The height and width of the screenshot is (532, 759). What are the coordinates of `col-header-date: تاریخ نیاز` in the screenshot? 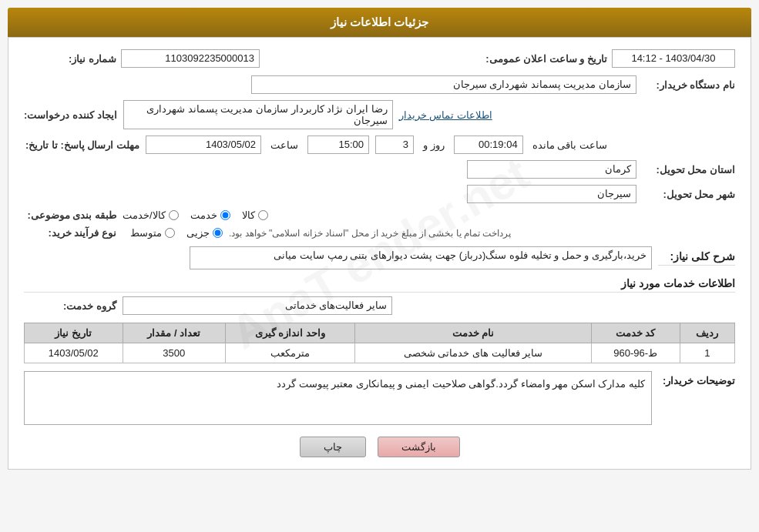 It's located at (74, 333).